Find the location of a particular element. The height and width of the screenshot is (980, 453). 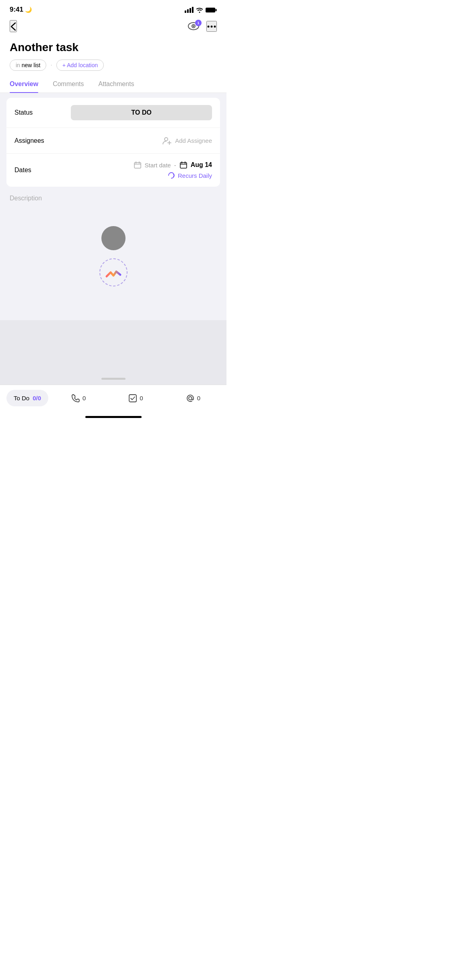

description-section: Description is located at coordinates (113, 251).